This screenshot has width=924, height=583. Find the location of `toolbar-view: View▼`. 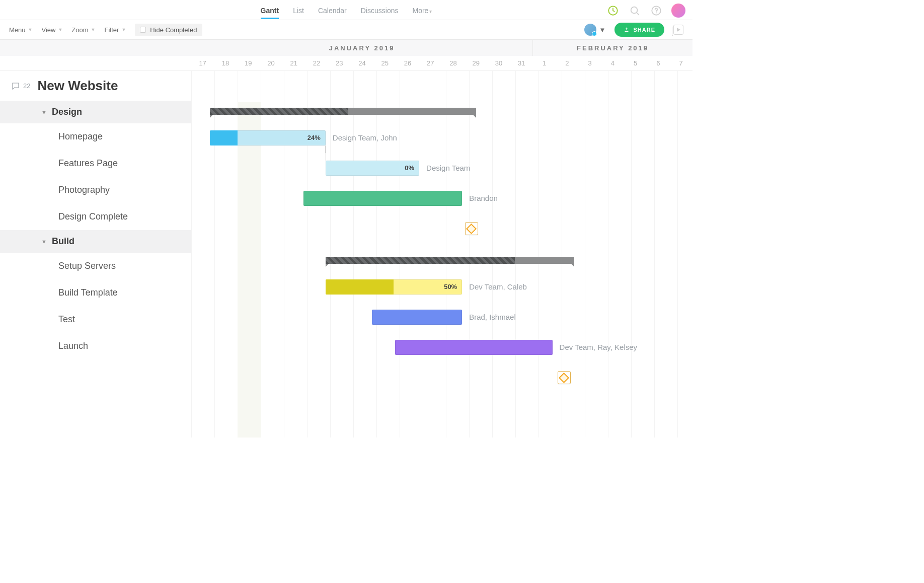

toolbar-view: View▼ is located at coordinates (52, 30).